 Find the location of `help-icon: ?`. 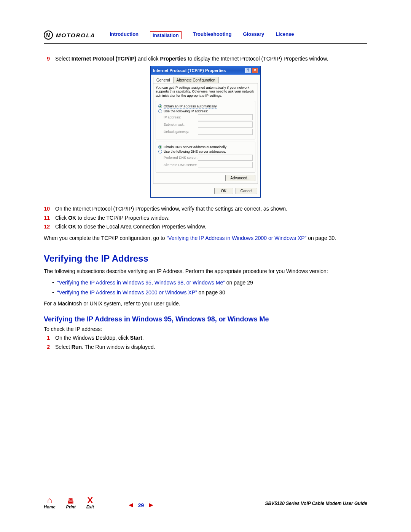

help-icon: ? is located at coordinates (248, 70).